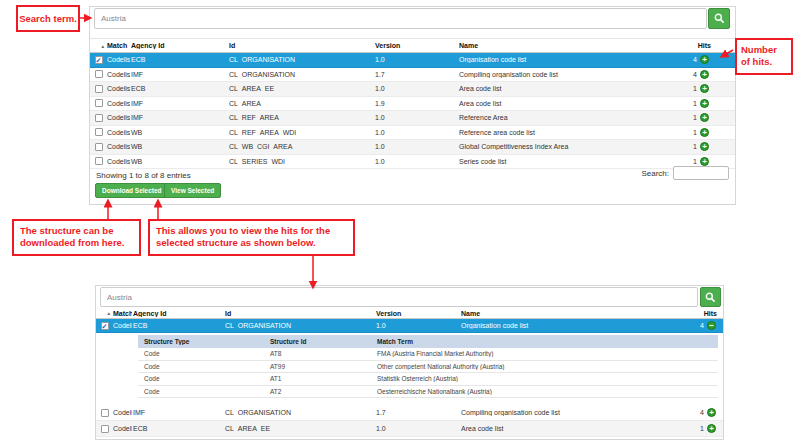 This screenshot has width=800, height=443. Describe the element at coordinates (132, 190) in the screenshot. I see `download-selected-button: Download Selected` at that location.